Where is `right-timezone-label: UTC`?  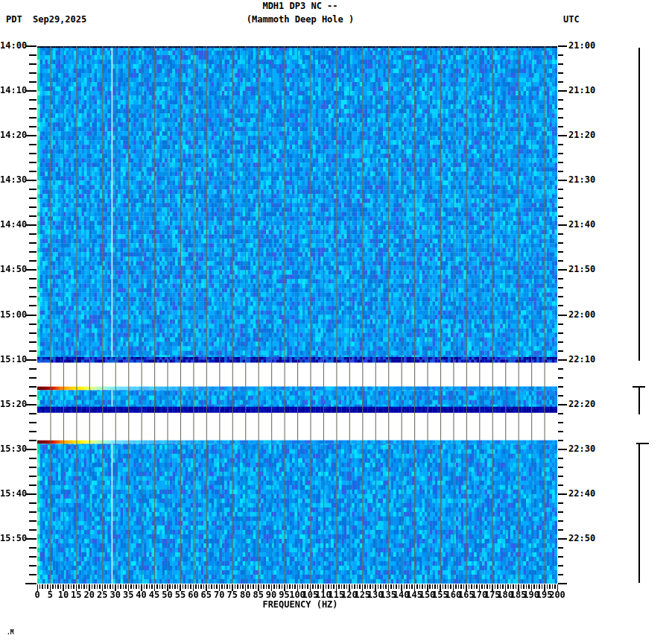 right-timezone-label: UTC is located at coordinates (571, 19).